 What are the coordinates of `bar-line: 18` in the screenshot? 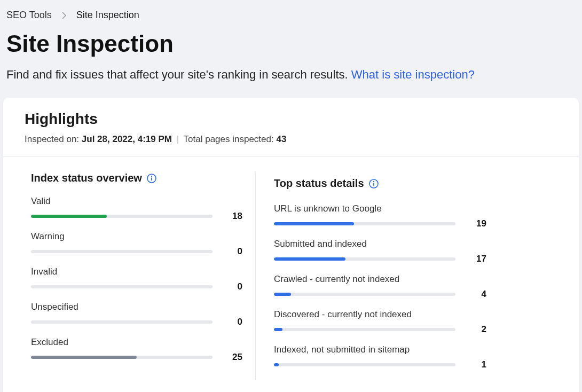 It's located at (137, 216).